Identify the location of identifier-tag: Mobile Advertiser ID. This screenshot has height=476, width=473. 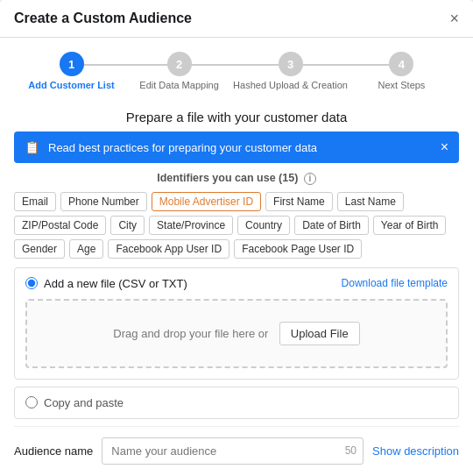
(207, 202).